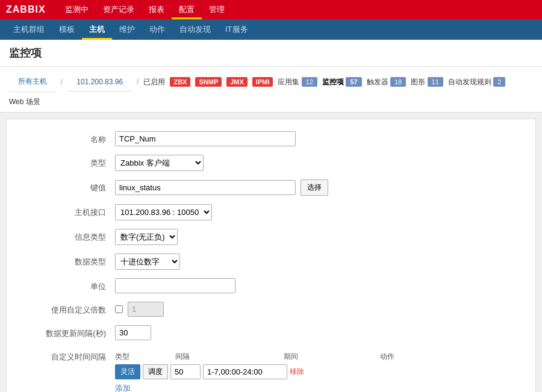 The width and height of the screenshot is (542, 392). Describe the element at coordinates (271, 10) in the screenshot. I see `top-navigation: ZABBIX 监测中 资产记录 报表 配置 管理` at that location.